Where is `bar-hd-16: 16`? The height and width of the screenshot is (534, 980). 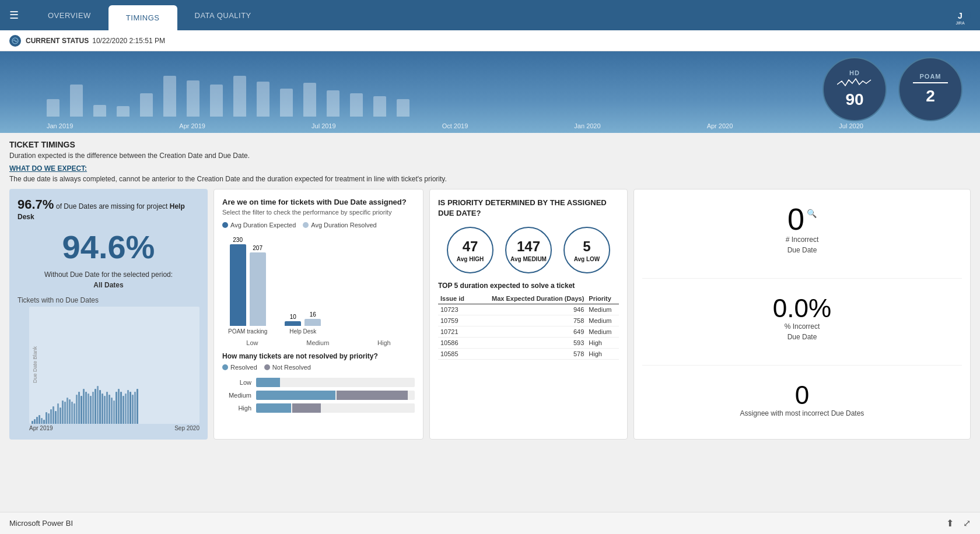 bar-hd-16: 16 is located at coordinates (313, 318).